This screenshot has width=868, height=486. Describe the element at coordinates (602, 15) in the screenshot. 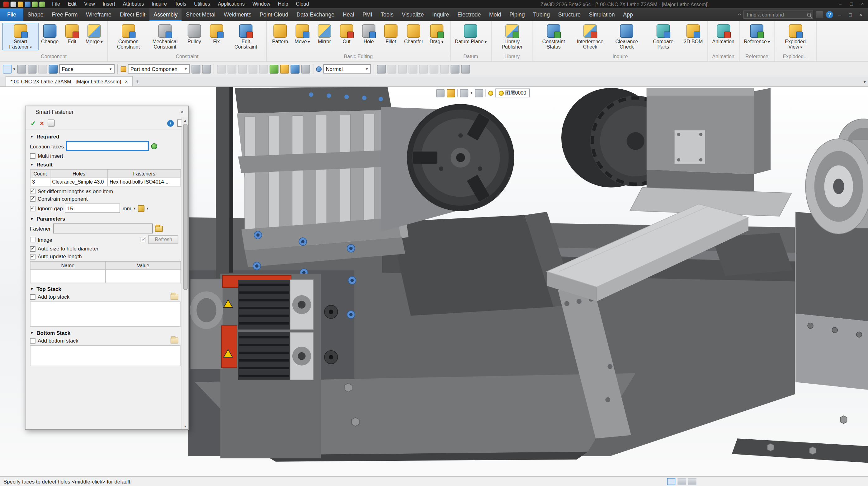

I see `tab-simulation: Simulation` at that location.